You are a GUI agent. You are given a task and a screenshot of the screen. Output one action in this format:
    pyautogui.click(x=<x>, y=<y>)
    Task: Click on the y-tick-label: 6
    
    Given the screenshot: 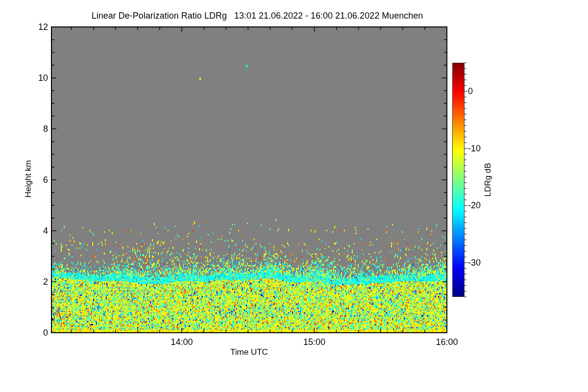 What is the action you would take?
    pyautogui.click(x=36, y=180)
    